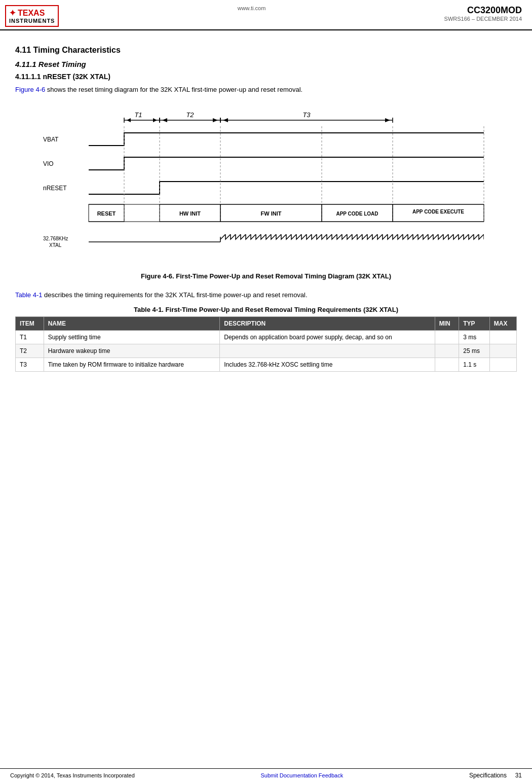 The height and width of the screenshot is (782, 532). Describe the element at coordinates (474, 351) in the screenshot. I see `cell-typ: 25 ms` at that location.